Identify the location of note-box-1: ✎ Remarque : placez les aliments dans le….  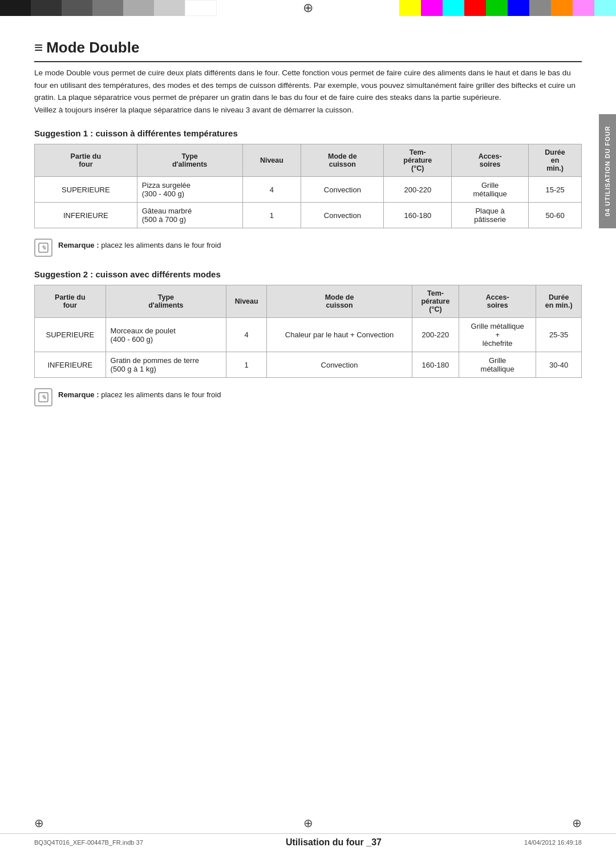
(308, 247).